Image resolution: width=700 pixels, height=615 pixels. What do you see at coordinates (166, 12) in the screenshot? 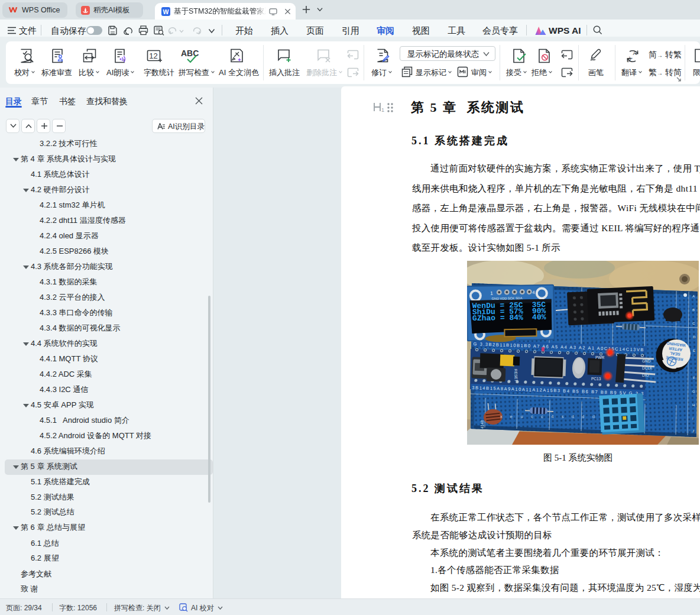
I see `svg-text: W` at bounding box center [166, 12].